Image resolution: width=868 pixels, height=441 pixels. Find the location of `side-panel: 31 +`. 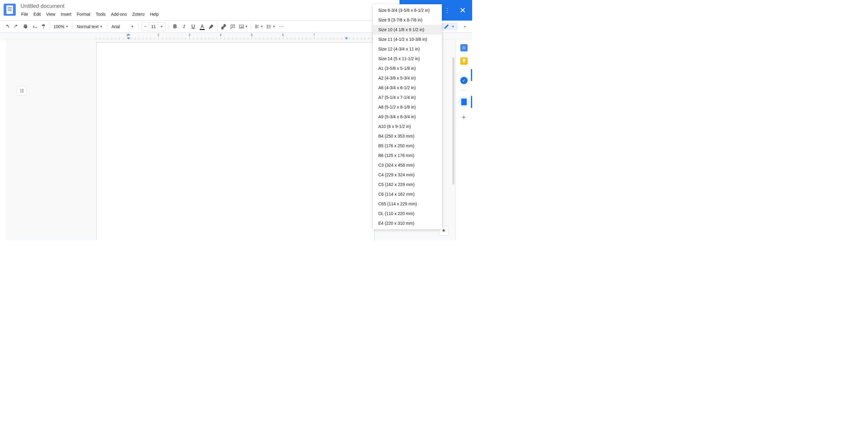

side-panel: 31 + is located at coordinates (464, 140).